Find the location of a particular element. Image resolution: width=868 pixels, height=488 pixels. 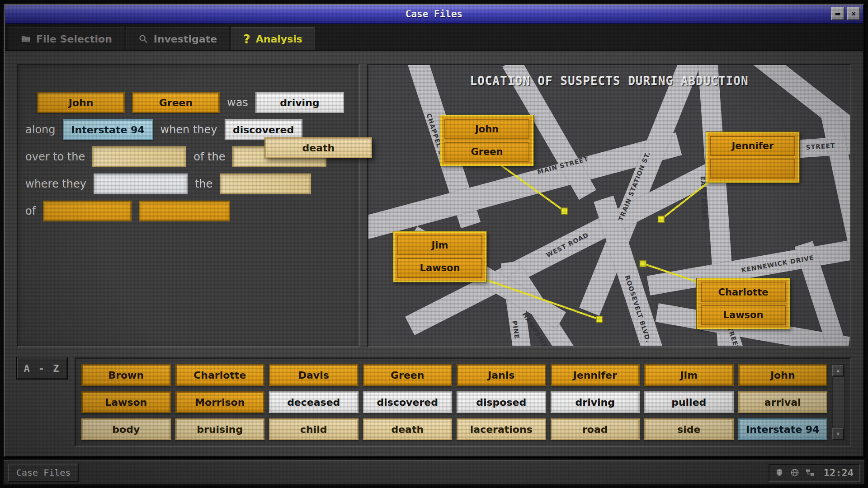

tag-word-jennifer: Jennifer is located at coordinates (753, 146).